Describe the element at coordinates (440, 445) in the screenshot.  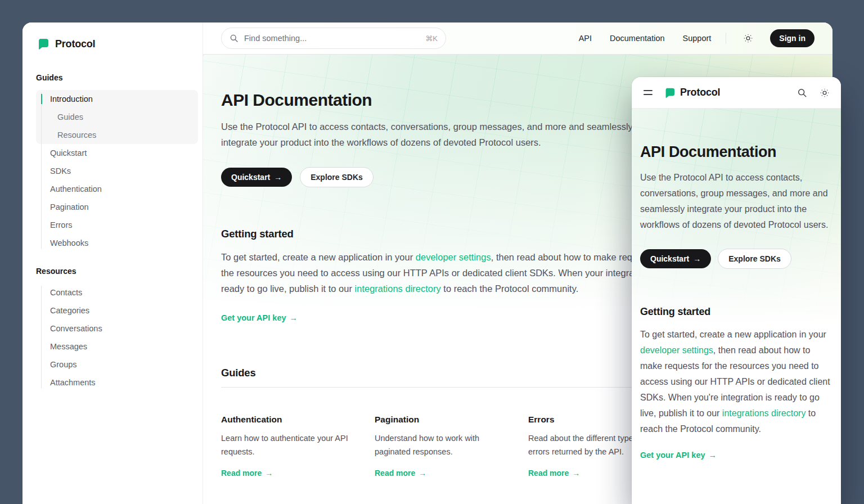
I see `guide-card-description: Understand how to work with paginated re…` at that location.